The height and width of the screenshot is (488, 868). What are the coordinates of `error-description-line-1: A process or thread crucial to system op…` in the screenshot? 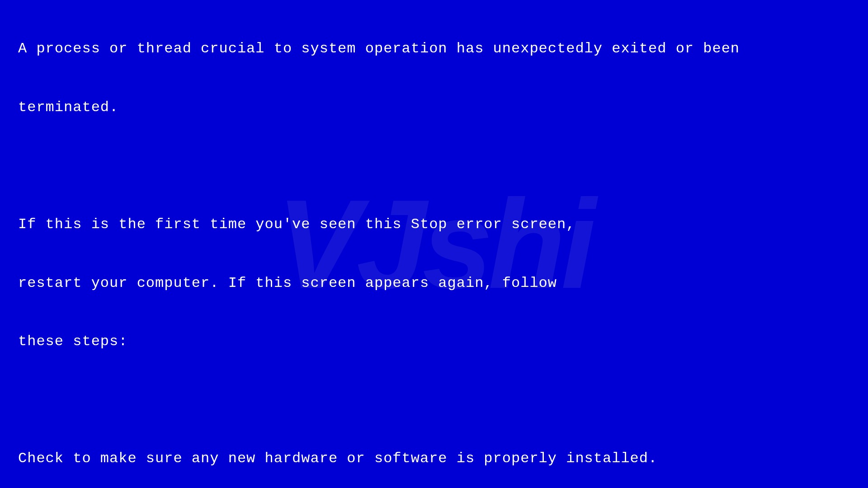 It's located at (434, 49).